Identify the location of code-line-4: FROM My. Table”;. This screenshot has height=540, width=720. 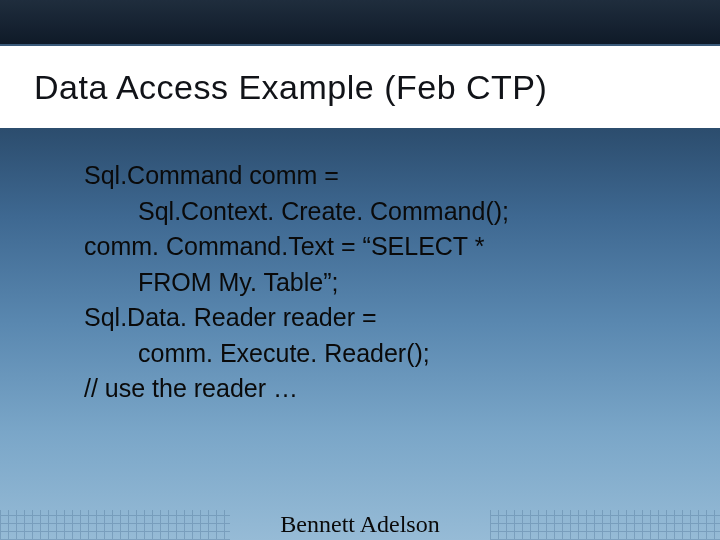
(382, 283).